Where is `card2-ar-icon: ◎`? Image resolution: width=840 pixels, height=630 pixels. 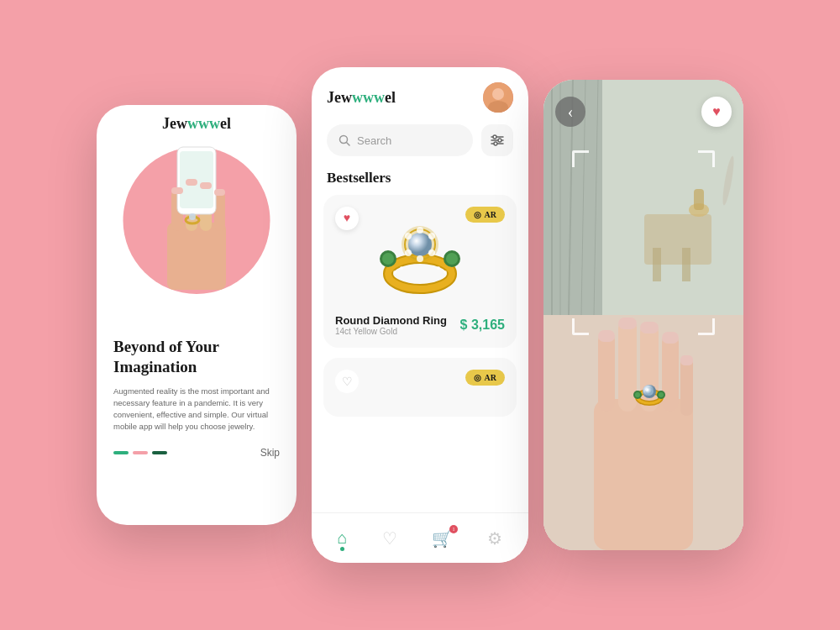
card2-ar-icon: ◎ is located at coordinates (477, 378).